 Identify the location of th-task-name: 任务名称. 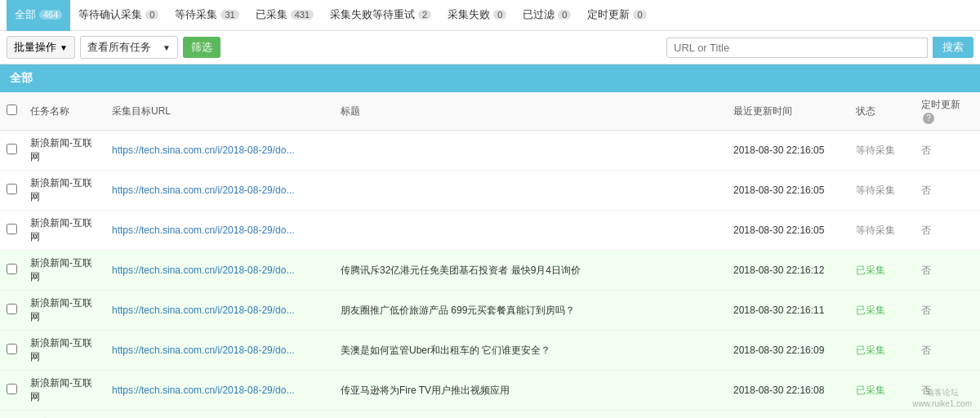
(65, 111).